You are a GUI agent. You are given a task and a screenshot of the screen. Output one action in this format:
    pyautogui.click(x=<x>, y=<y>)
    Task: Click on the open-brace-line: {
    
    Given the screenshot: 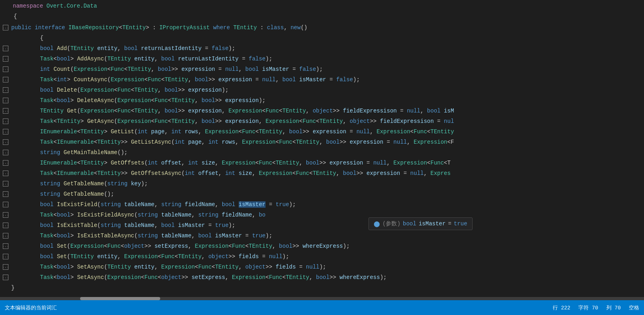 What is the action you would take?
    pyautogui.click(x=322, y=16)
    